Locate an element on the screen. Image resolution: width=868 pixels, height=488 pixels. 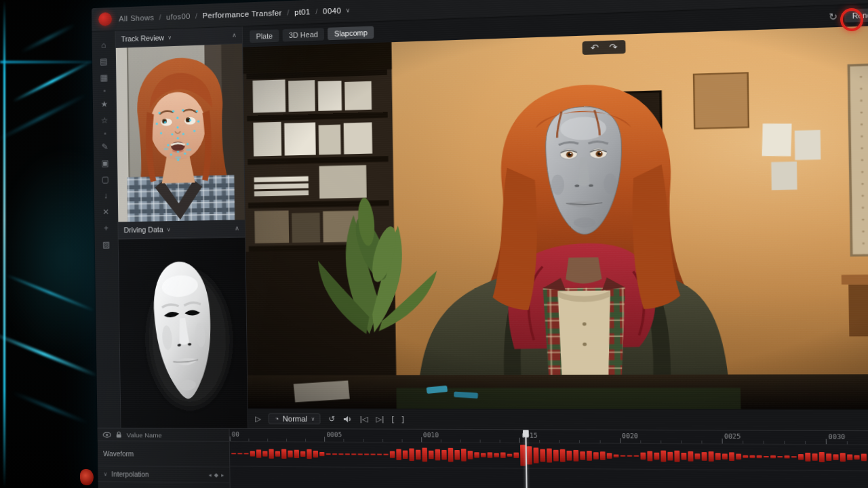
keyframe-icon: ◆ is located at coordinates (216, 474).